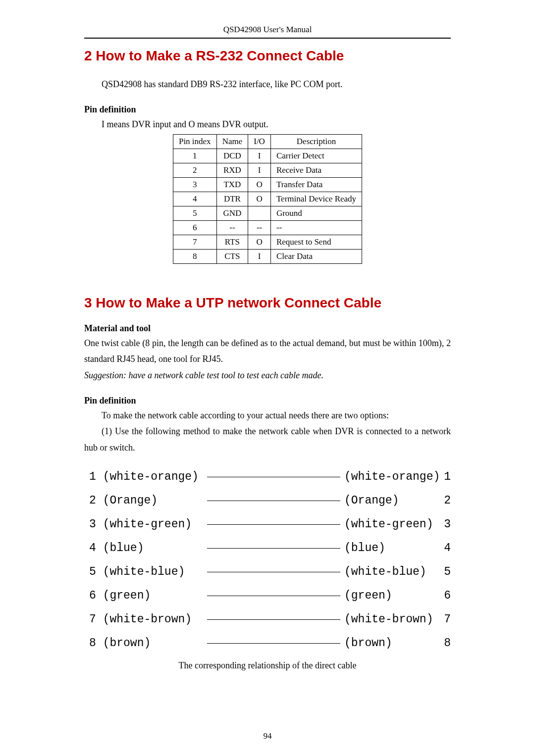 The height and width of the screenshot is (756, 535). Describe the element at coordinates (316, 199) in the screenshot. I see `cell-desc: Terminal Device Ready` at that location.